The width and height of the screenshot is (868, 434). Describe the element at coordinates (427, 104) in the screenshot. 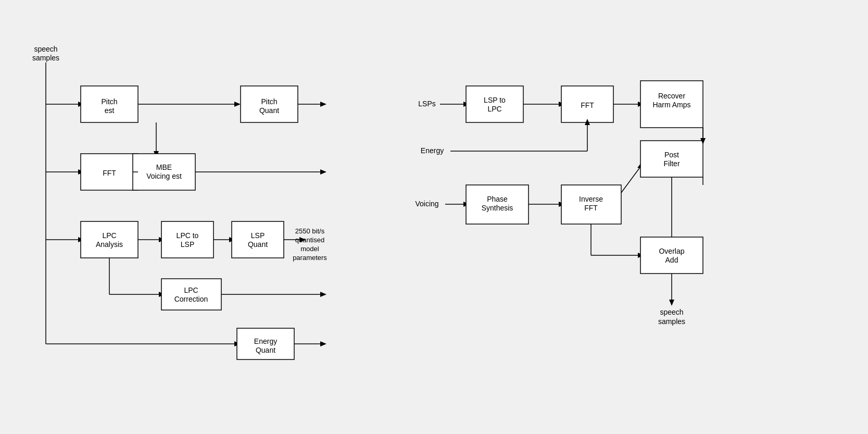

I see `lsps-label: LSPs` at that location.